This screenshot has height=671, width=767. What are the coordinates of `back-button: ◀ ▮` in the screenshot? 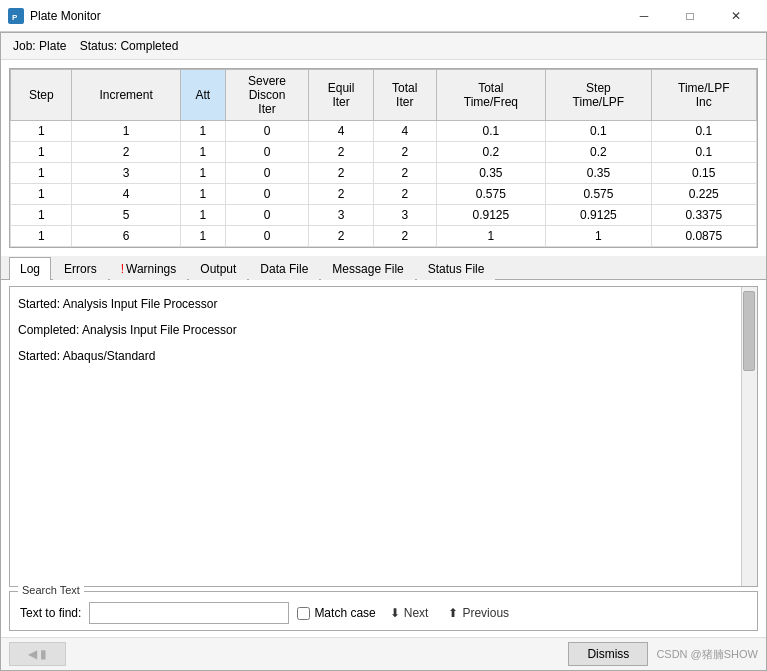 It's located at (38, 654).